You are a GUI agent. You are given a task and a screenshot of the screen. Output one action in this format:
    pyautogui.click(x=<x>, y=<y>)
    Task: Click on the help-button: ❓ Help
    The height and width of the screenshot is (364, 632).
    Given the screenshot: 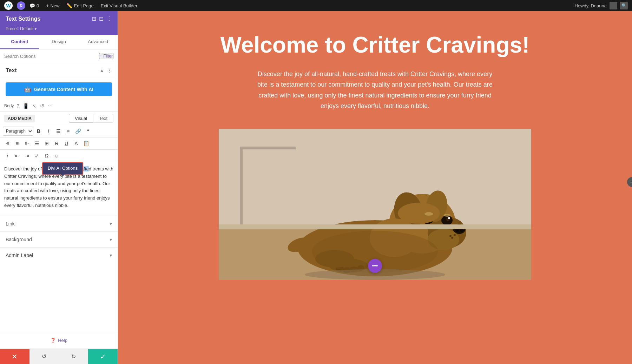 What is the action you would take?
    pyautogui.click(x=59, y=340)
    